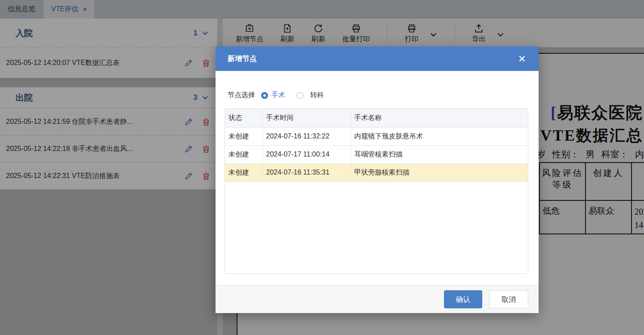 The width and height of the screenshot is (644, 335). What do you see at coordinates (377, 154) in the screenshot?
I see `surgery-row: 未创建 2024-07-17 11:00:14 耳咽管核素扫描` at bounding box center [377, 154].